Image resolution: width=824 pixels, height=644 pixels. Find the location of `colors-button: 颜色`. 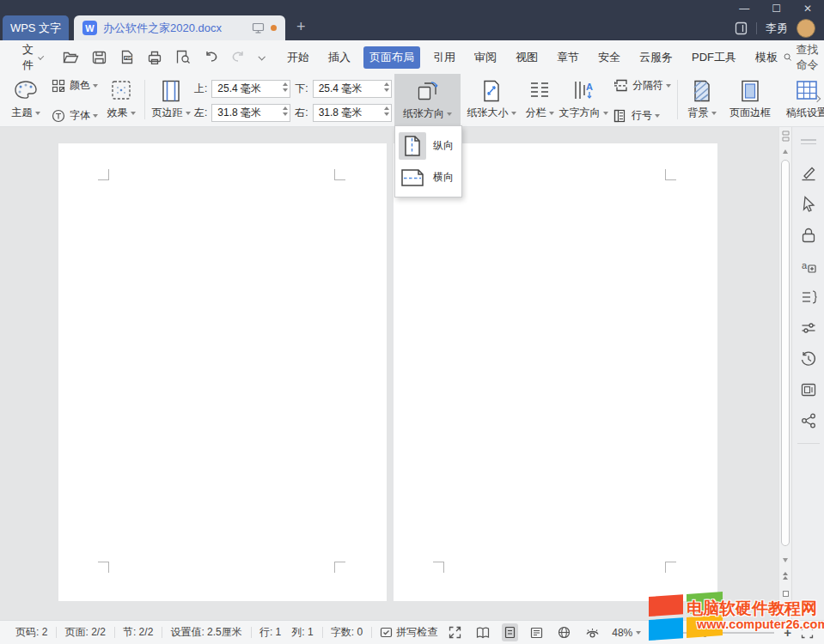

colors-button: 颜色 is located at coordinates (76, 86).